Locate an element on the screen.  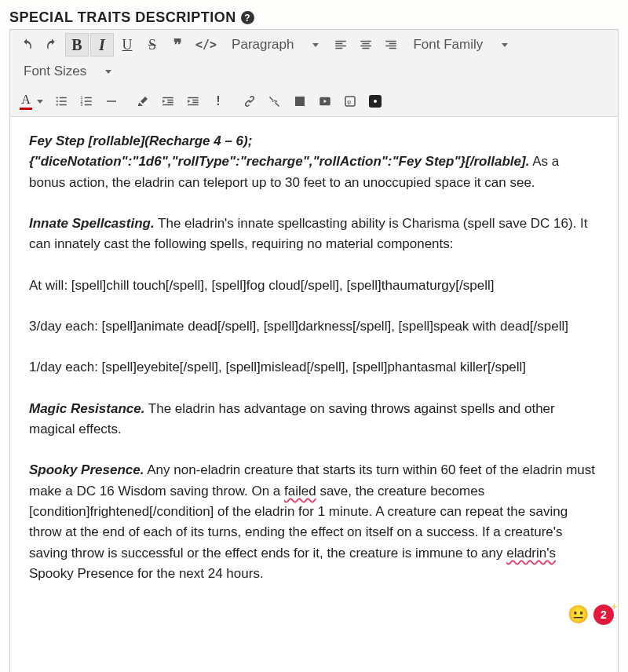
align-center-button is located at coordinates (366, 45).